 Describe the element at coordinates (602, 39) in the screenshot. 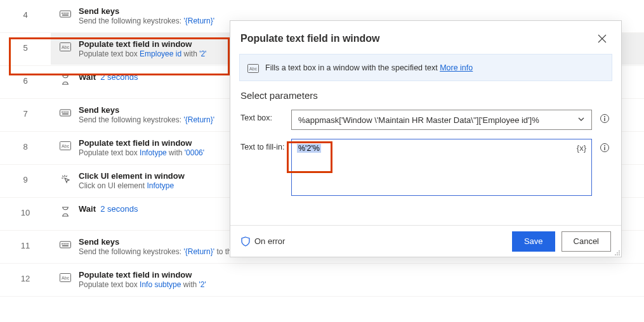

I see `close-button` at that location.